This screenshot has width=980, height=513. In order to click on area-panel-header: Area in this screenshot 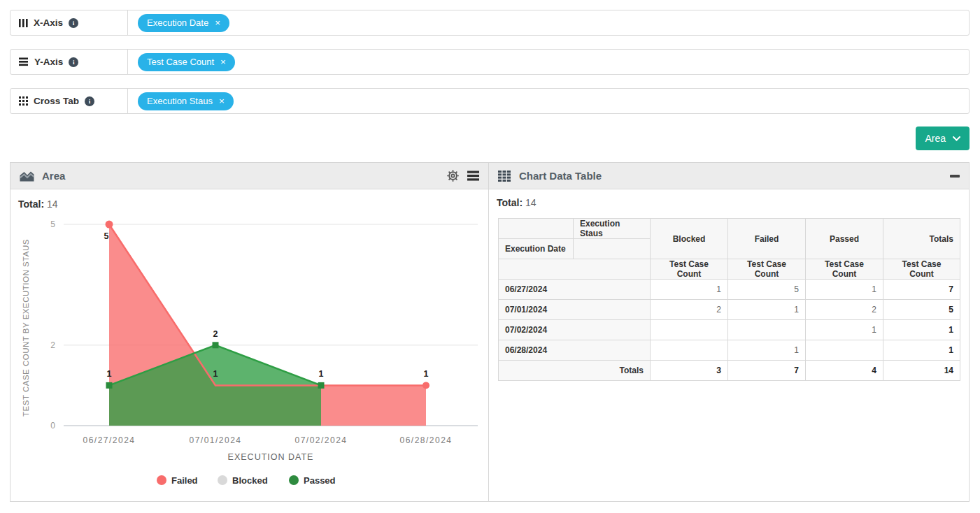, I will do `click(249, 176)`.